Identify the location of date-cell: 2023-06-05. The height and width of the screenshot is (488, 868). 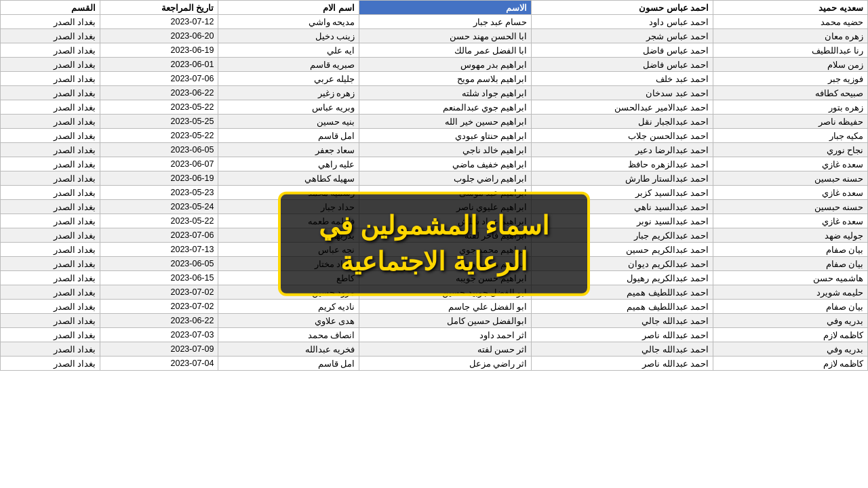
(159, 264).